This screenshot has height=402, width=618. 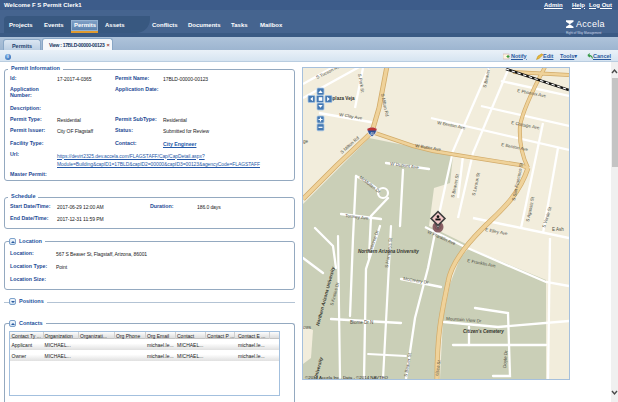 What do you see at coordinates (388, 252) in the screenshot?
I see `svg-text: Northern Arizona University` at bounding box center [388, 252].